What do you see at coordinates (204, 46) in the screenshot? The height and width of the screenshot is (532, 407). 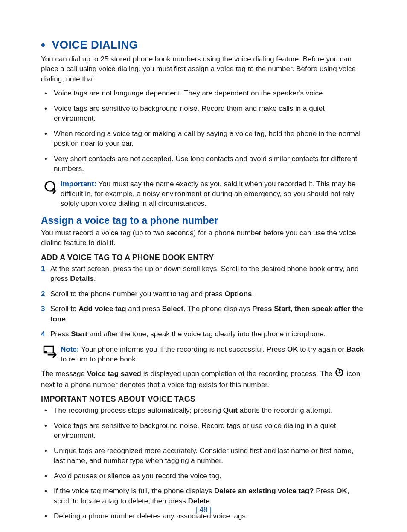 I see `section-heading-row: • VOICE DIALING` at bounding box center [204, 46].